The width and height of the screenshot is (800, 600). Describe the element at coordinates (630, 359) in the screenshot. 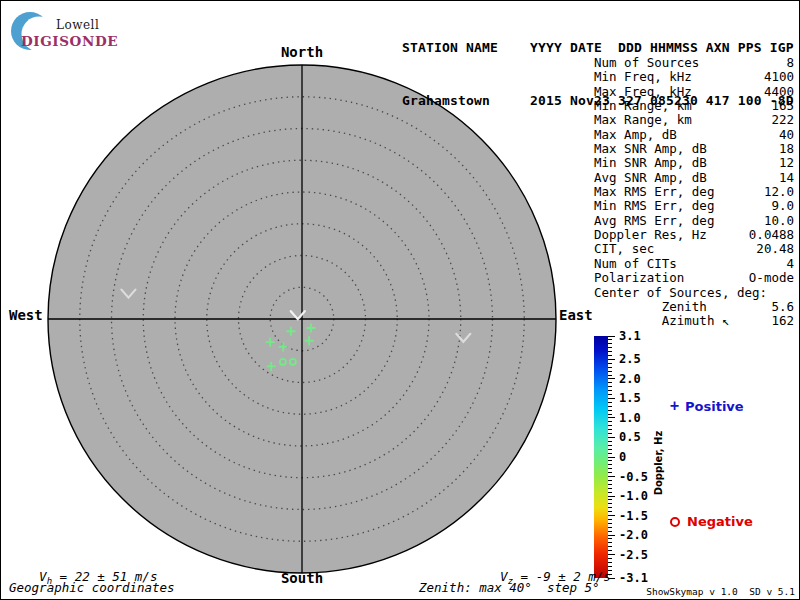

I see `colorbar-tick-label: 2.5` at that location.